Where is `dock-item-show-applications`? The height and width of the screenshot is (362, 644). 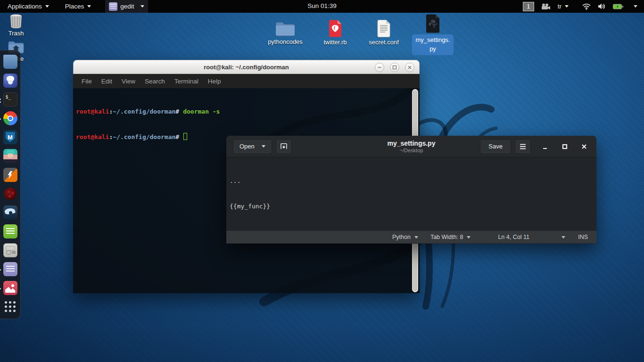 dock-item-show-applications is located at coordinates (10, 307).